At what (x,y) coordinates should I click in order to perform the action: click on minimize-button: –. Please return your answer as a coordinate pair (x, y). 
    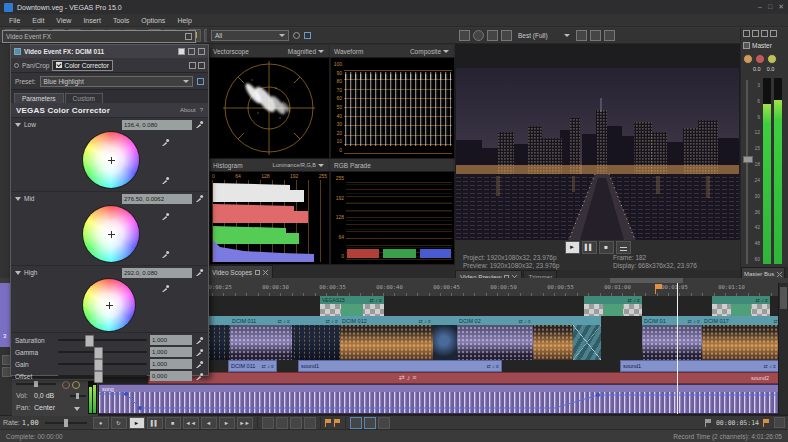
    Looking at the image, I should click on (760, 7).